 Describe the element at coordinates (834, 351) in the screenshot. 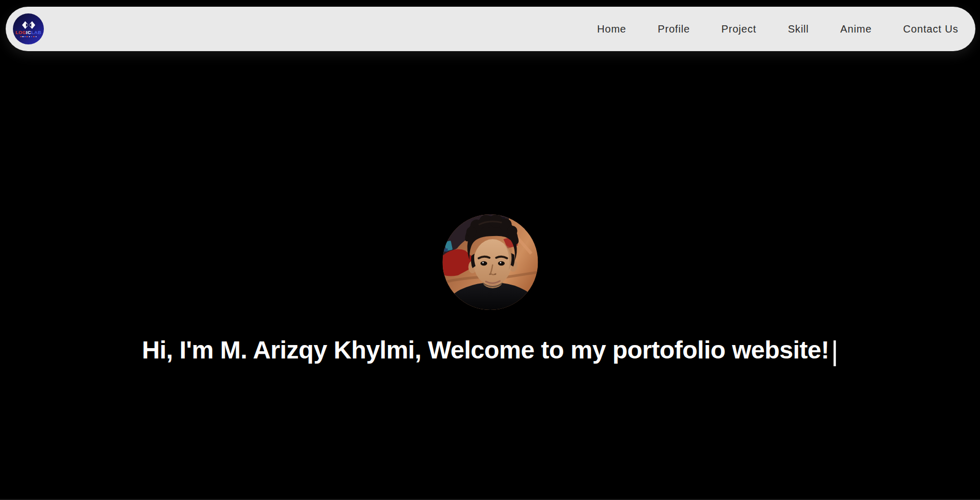

I see `typing-caret: |` at that location.